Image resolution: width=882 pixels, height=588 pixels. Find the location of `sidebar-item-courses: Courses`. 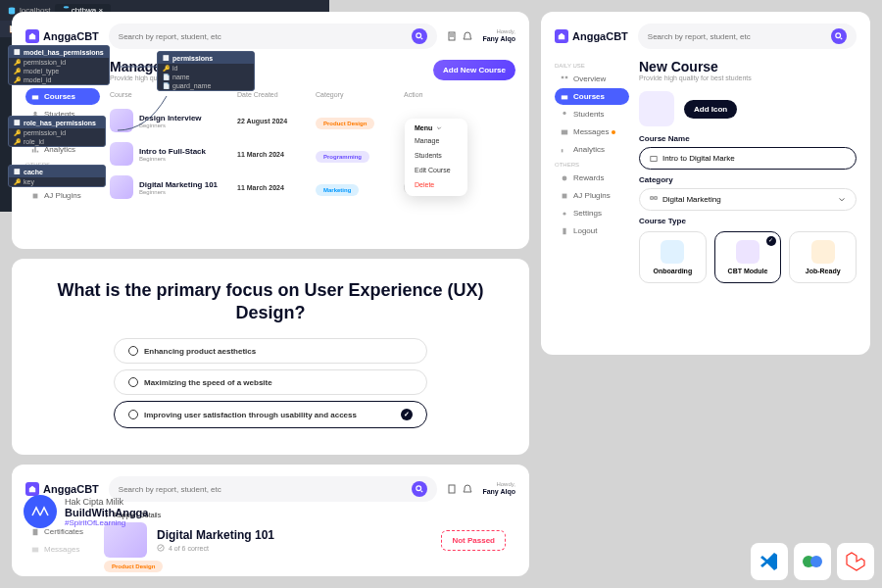

sidebar-item-courses: Courses is located at coordinates (592, 96).